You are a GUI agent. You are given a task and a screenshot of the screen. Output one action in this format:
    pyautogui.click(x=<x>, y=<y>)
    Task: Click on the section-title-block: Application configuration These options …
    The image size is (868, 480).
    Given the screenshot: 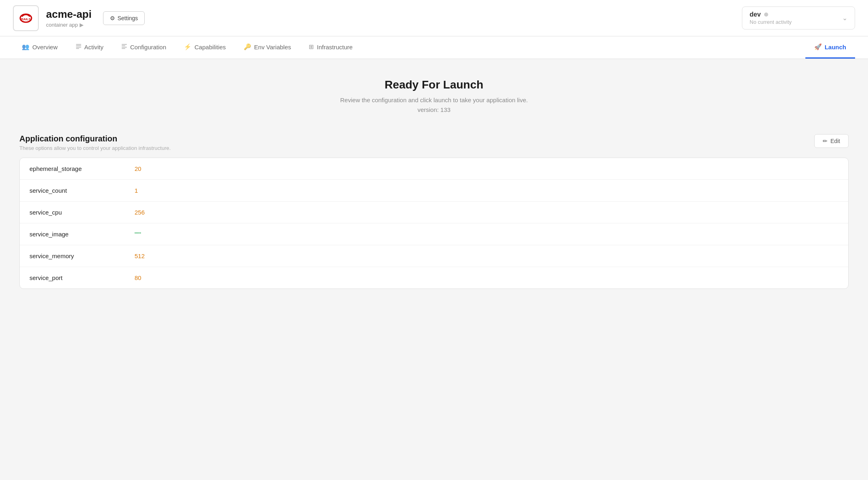 What is the action you would take?
    pyautogui.click(x=95, y=143)
    